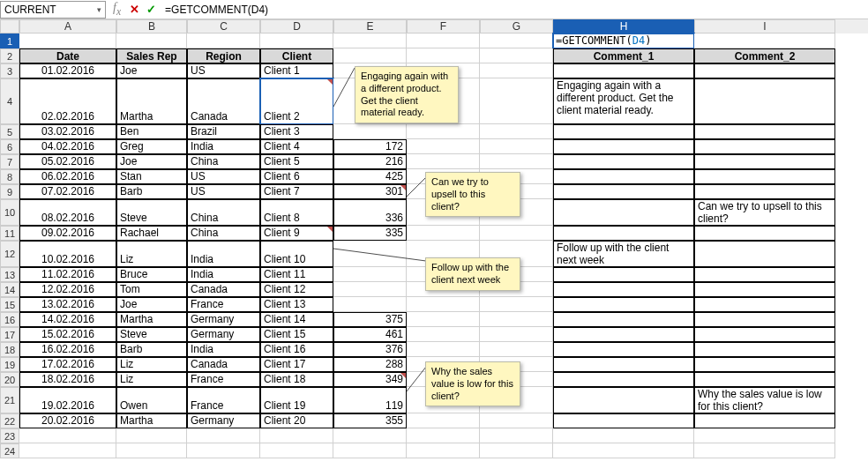 The width and height of the screenshot is (868, 469). I want to click on cell-region: Brazil, so click(224, 132).